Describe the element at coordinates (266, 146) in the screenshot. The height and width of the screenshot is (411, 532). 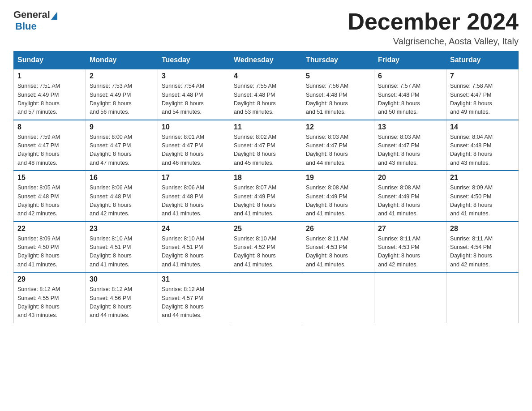
I see `calendar-cell: 11 Sunrise: 8:02 AMSunset: 4:47 PMDaylig…` at that location.